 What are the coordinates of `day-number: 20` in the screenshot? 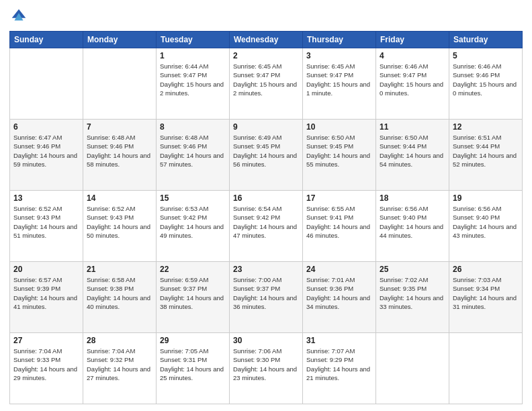 It's located at (46, 269).